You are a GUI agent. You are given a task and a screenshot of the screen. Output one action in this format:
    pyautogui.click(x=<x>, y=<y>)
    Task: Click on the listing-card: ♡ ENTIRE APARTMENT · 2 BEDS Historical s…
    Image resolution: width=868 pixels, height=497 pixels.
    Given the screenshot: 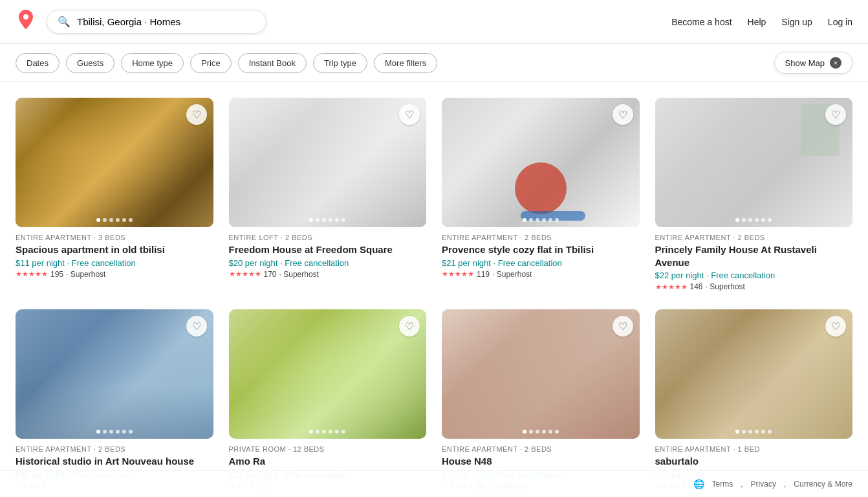 What is the action you would take?
    pyautogui.click(x=114, y=401)
    